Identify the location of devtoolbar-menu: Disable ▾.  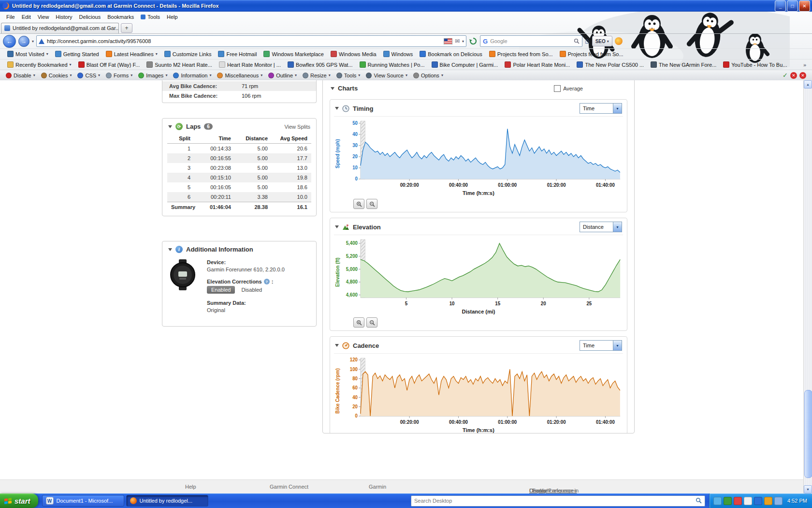
(20, 75).